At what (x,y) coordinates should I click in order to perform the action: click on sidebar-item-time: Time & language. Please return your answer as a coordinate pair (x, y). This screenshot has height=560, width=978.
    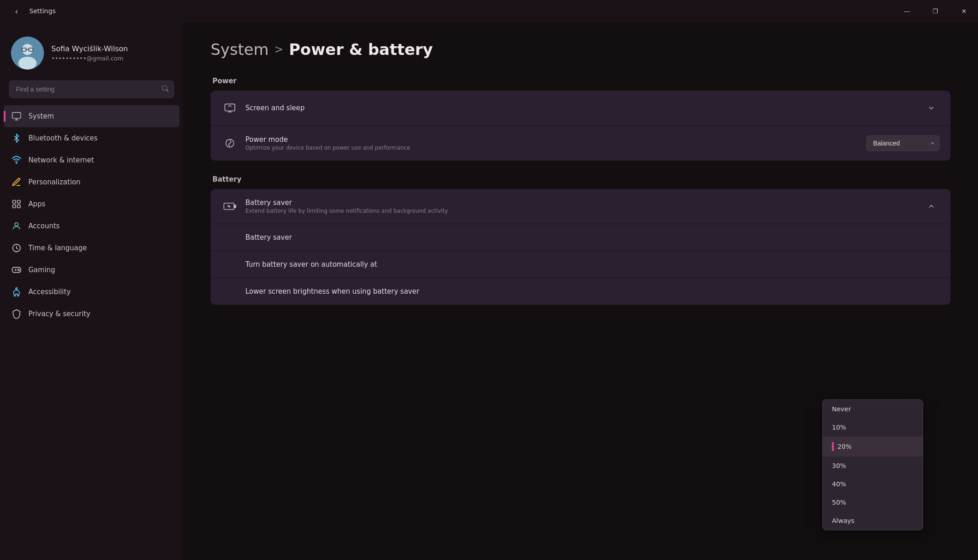
    Looking at the image, I should click on (92, 248).